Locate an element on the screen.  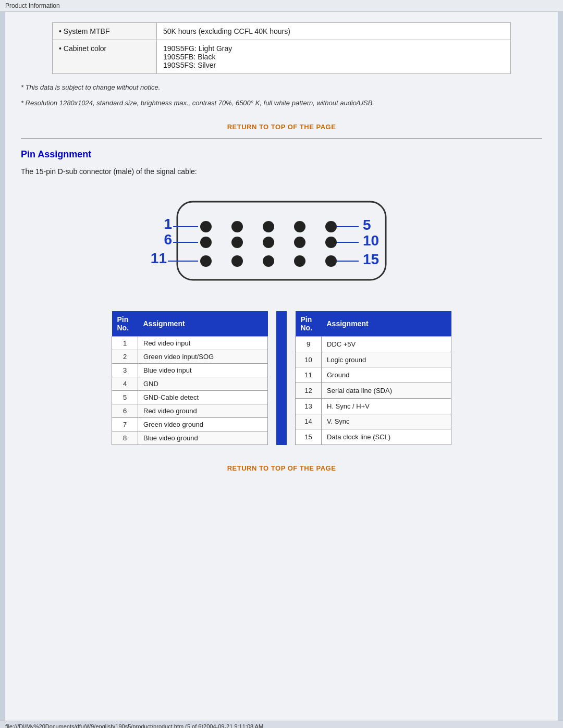
pin-assignment-title: Pin Assignment is located at coordinates (282, 154).